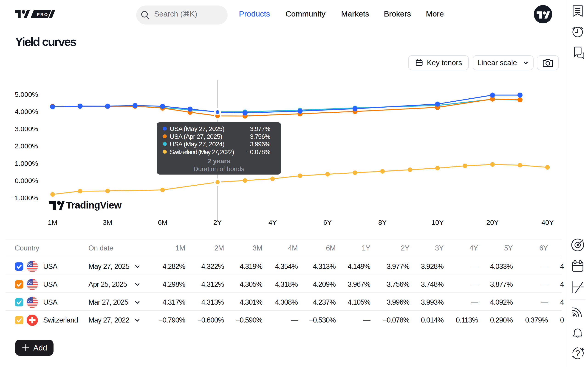  Describe the element at coordinates (328, 222) in the screenshot. I see `svg-text: 6Y` at that location.